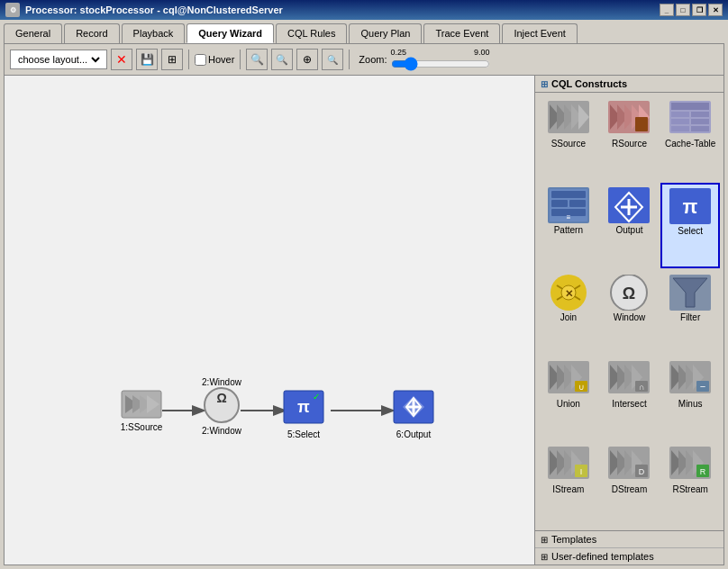 This screenshot has height=569, width=728. What do you see at coordinates (690, 484) in the screenshot?
I see `cql-item-rstream: R RStream` at bounding box center [690, 484].